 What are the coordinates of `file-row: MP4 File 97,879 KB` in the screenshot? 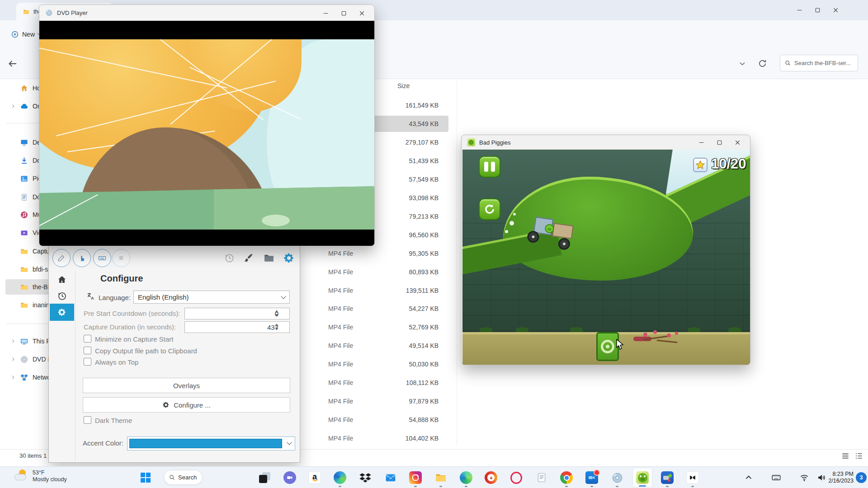 It's located at (382, 401).